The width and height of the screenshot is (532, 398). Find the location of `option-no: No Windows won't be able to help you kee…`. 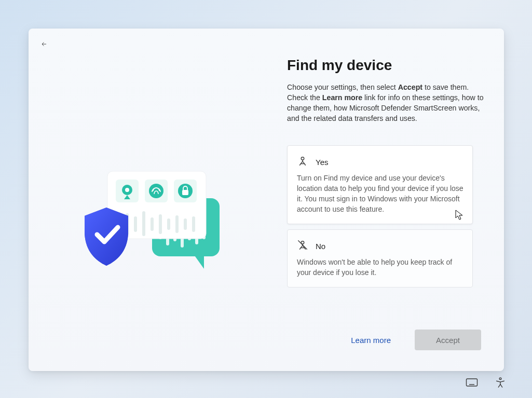

option-no: No Windows won't be able to help you kee… is located at coordinates (380, 258).